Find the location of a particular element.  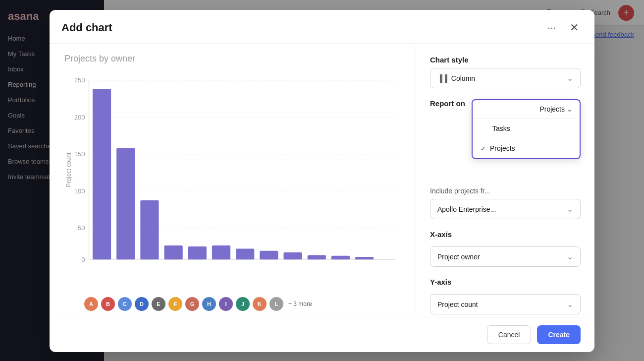

chart-title: Projects by owner is located at coordinates (233, 59).